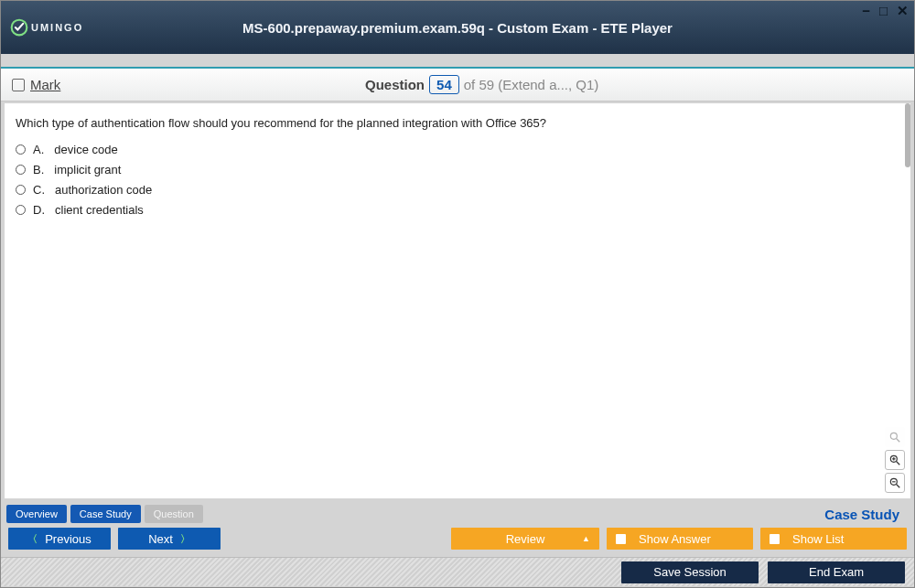  I want to click on question-of: of 59 (Extend a..., Q1), so click(532, 84).